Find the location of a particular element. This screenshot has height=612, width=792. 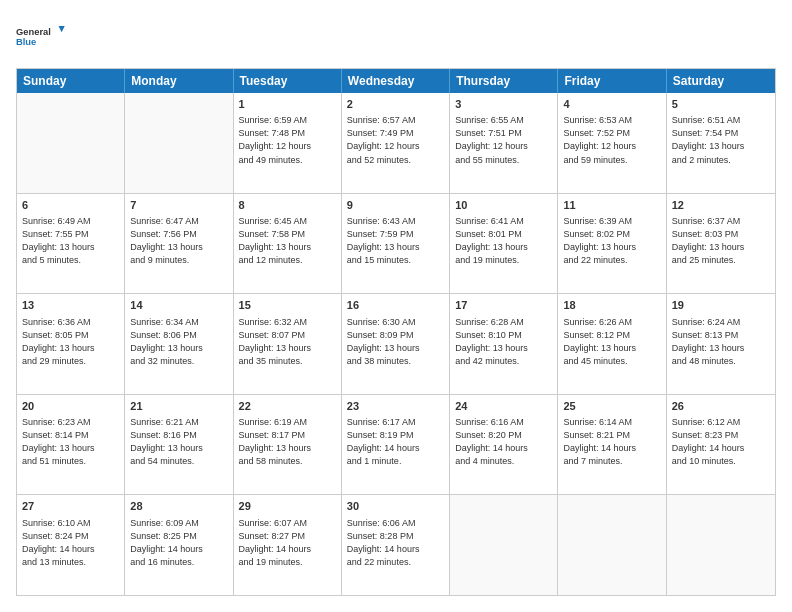

sun-info: Sunrise: 6:59 AM Sunset: 7:48 PM Dayligh… is located at coordinates (288, 140).